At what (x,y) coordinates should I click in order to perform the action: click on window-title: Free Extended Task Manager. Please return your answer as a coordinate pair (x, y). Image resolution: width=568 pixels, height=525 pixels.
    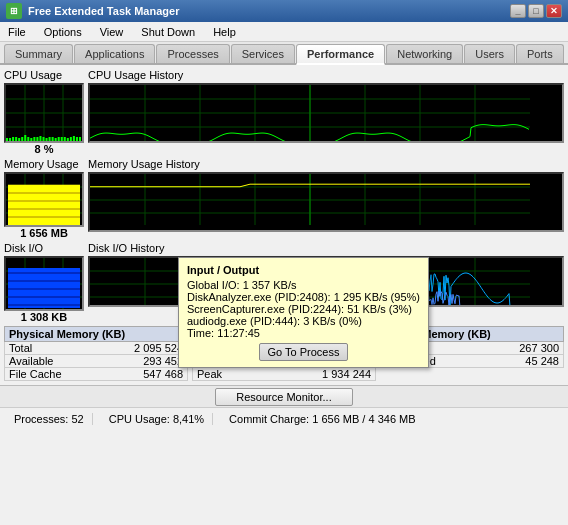
    Looking at the image, I should click on (266, 11).